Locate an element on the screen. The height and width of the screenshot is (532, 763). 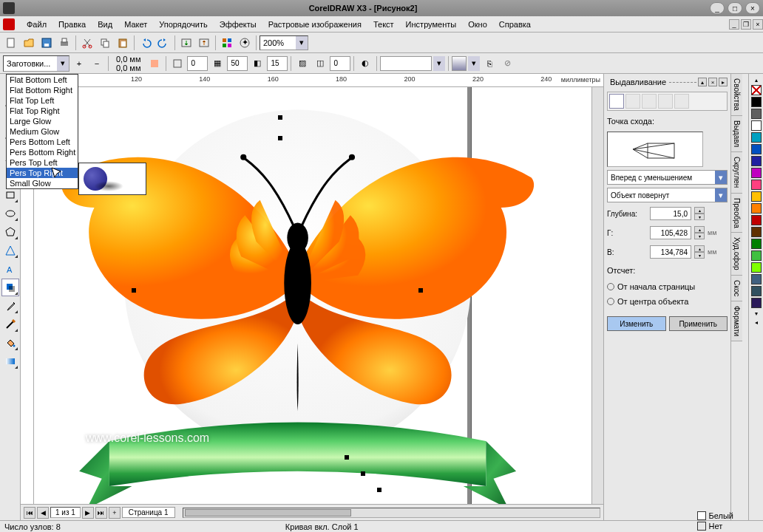
interactive-fill-tool is located at coordinates (10, 361).